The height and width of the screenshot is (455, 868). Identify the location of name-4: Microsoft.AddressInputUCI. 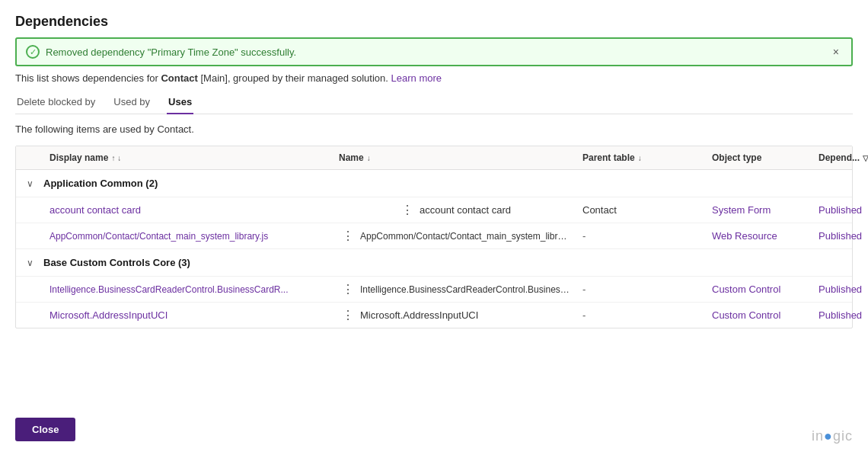
(419, 316).